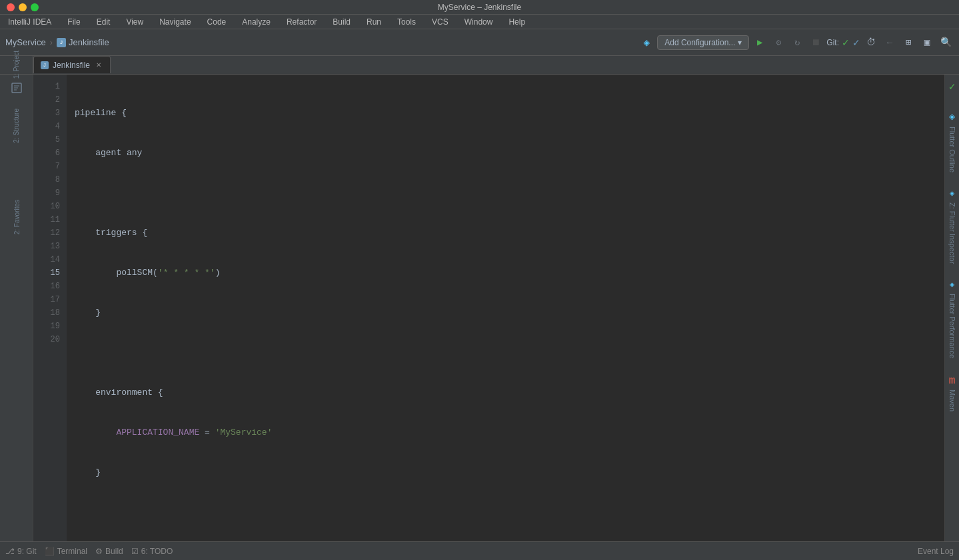  I want to click on window-title: MyService – Jenkinsfile, so click(480, 7).